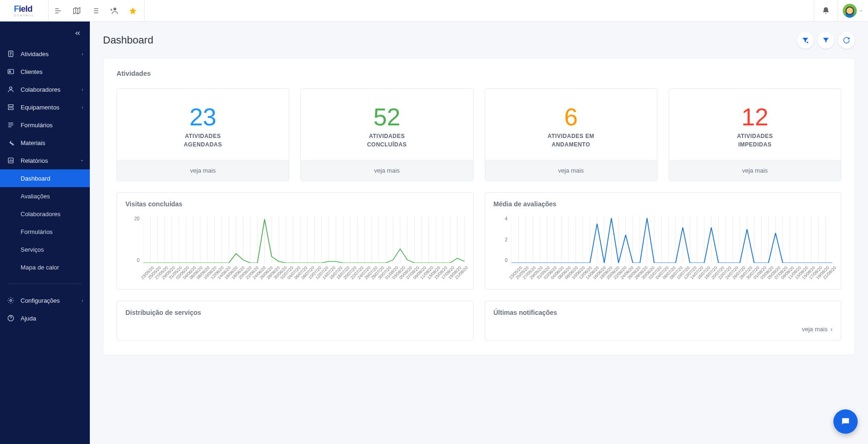 Image resolution: width=868 pixels, height=444 pixels. I want to click on sidebar-sub-servicos: Serviços, so click(45, 249).